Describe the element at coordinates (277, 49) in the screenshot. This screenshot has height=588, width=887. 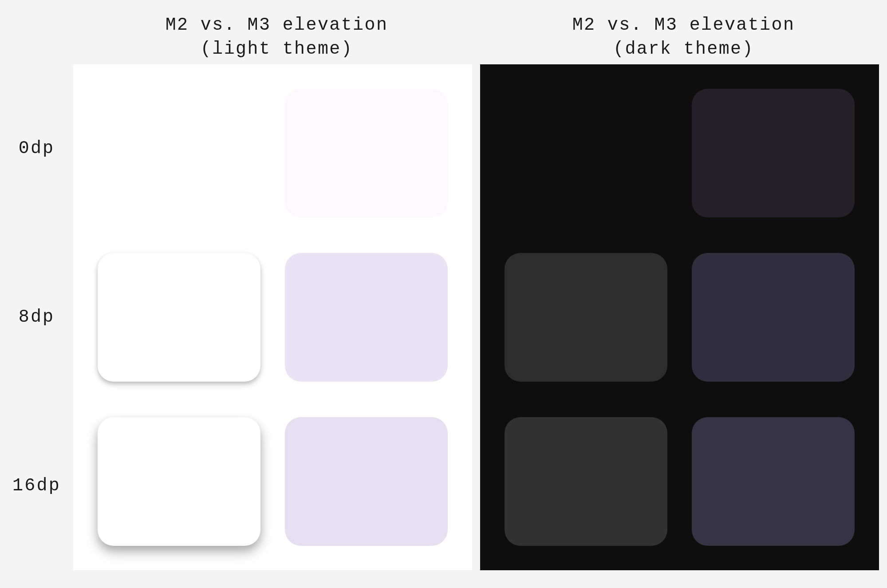
I see `header-light-line2: (light theme)` at that location.